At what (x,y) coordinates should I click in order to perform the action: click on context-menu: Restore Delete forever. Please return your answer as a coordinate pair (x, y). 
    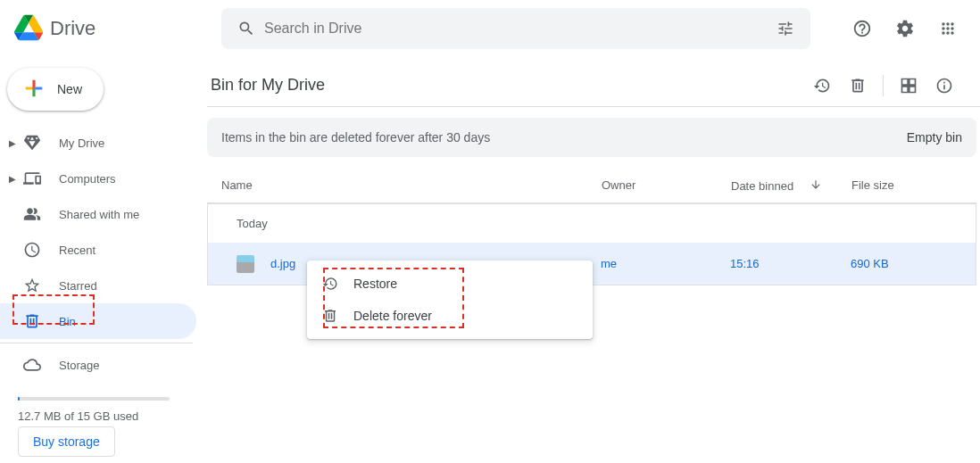
    Looking at the image, I should click on (450, 300).